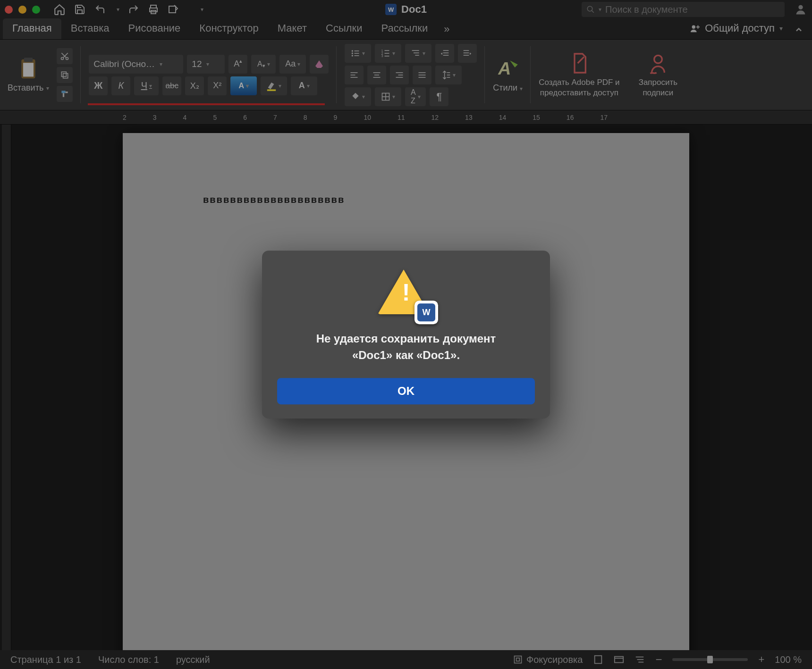  I want to click on sort-icon: AZ, so click(415, 97).